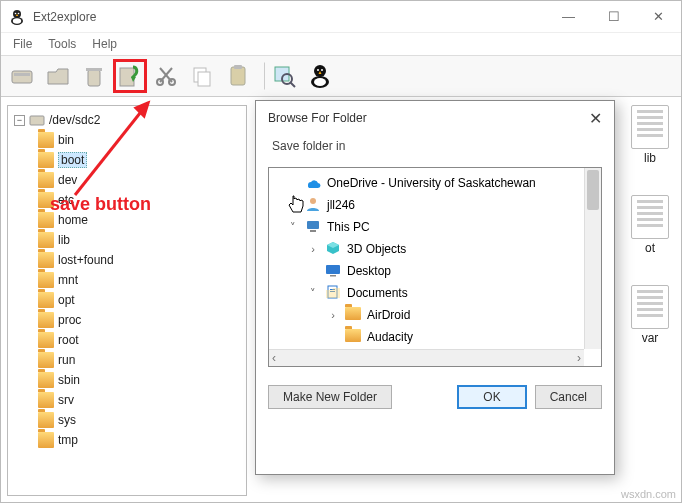 The width and height of the screenshot is (682, 503). What do you see at coordinates (650, 315) in the screenshot?
I see `list-item: var` at bounding box center [650, 315].